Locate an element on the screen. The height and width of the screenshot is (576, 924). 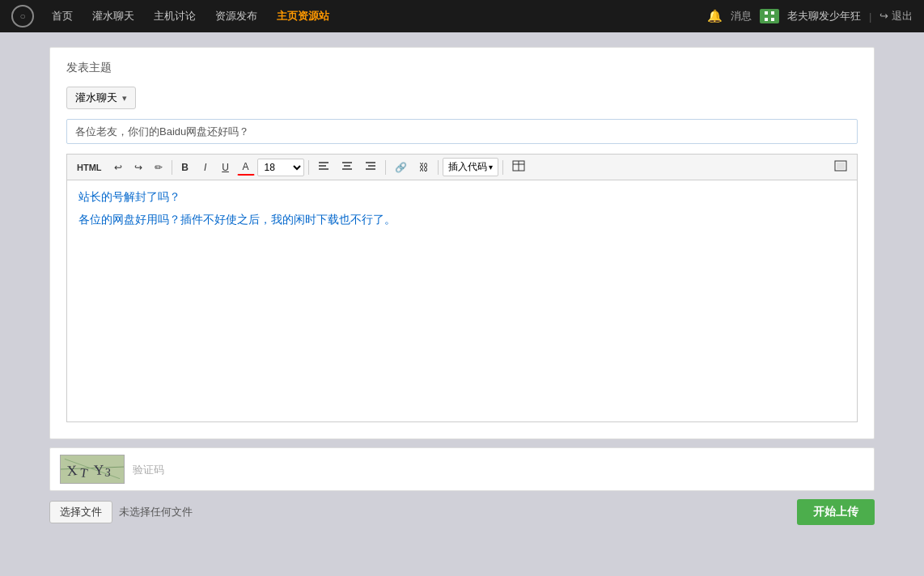
align-left-button is located at coordinates (324, 167).